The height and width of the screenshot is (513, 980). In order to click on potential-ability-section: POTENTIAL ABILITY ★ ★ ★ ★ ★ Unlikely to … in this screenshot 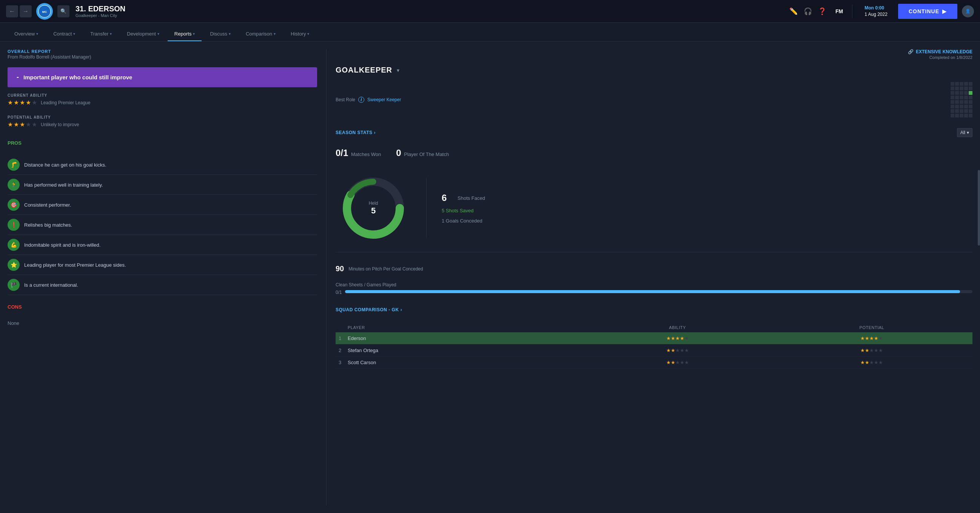, I will do `click(162, 122)`.